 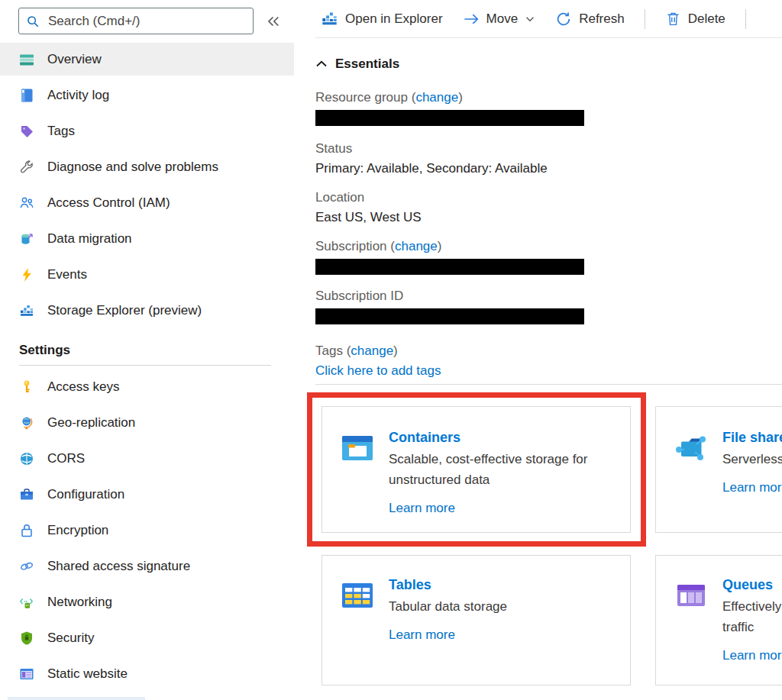 I want to click on sidebar-item-access-control: Access Control (IAM), so click(x=147, y=203).